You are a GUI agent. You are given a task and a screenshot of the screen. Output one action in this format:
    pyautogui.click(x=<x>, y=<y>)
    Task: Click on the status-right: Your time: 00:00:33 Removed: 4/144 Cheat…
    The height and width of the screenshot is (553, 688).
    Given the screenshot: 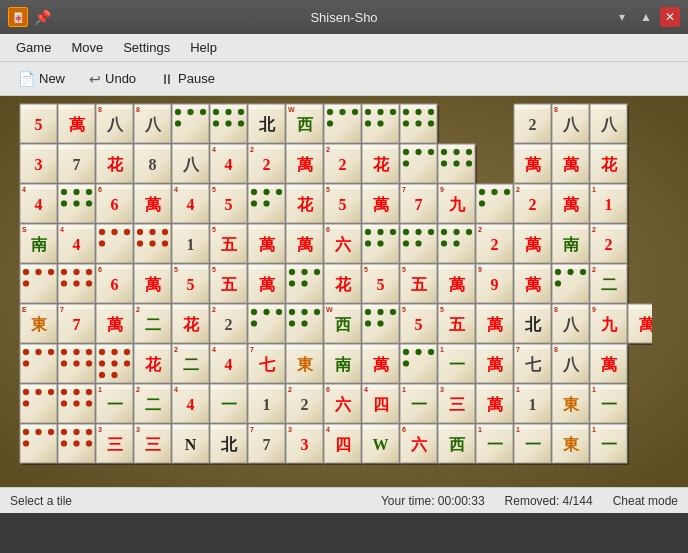 What is the action you would take?
    pyautogui.click(x=530, y=501)
    